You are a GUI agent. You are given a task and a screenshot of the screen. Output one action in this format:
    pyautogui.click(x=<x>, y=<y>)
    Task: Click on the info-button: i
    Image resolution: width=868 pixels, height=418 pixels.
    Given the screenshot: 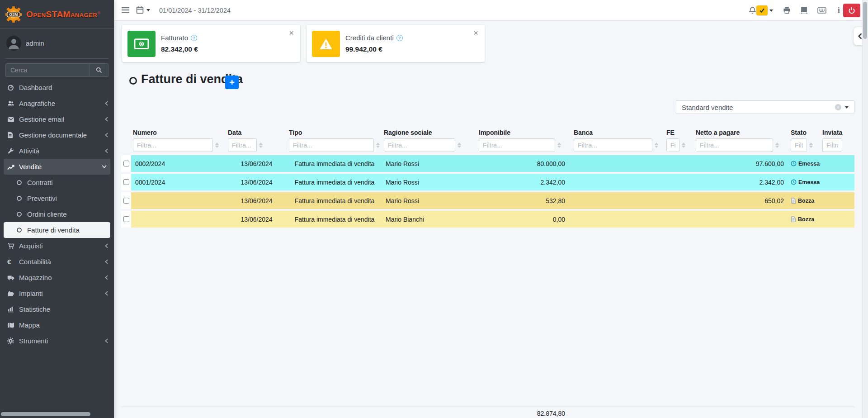 What is the action you would take?
    pyautogui.click(x=839, y=10)
    